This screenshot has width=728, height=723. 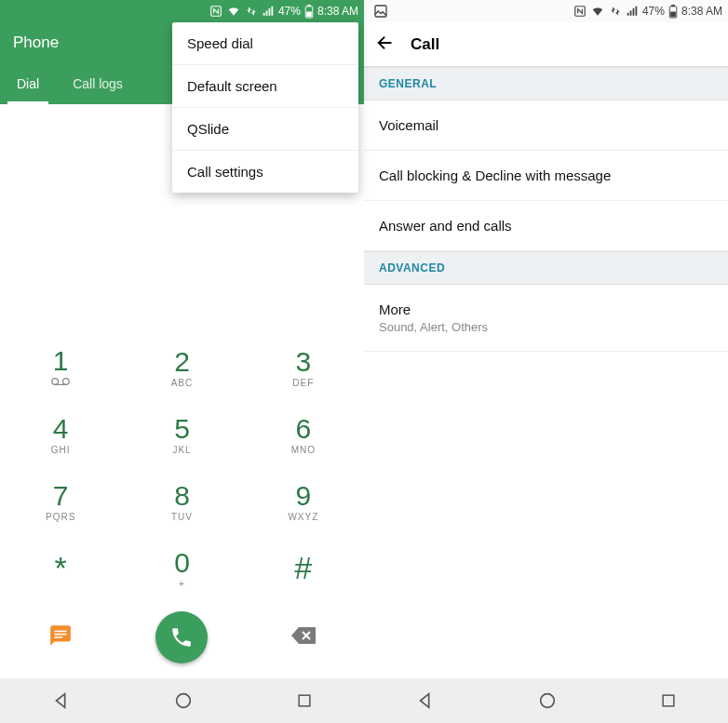 What do you see at coordinates (265, 87) in the screenshot?
I see `menu-default-screen: Default screen` at bounding box center [265, 87].